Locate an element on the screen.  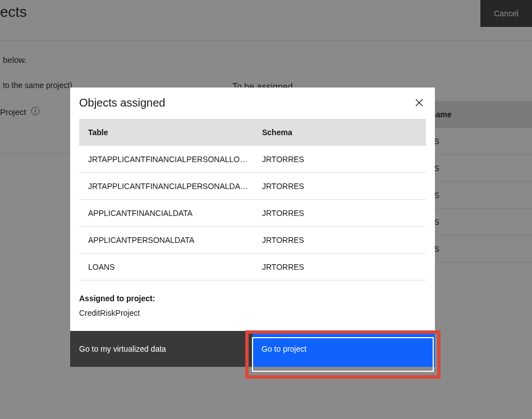
close-button is located at coordinates (419, 103).